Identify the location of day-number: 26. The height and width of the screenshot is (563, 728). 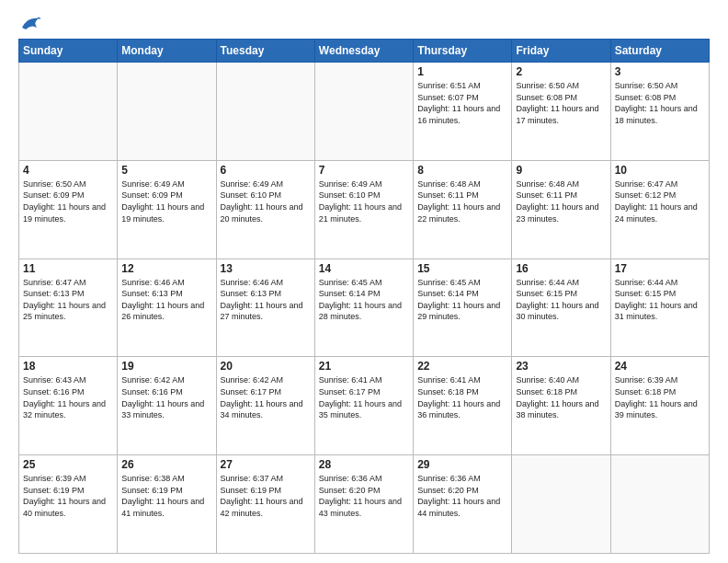
(166, 465).